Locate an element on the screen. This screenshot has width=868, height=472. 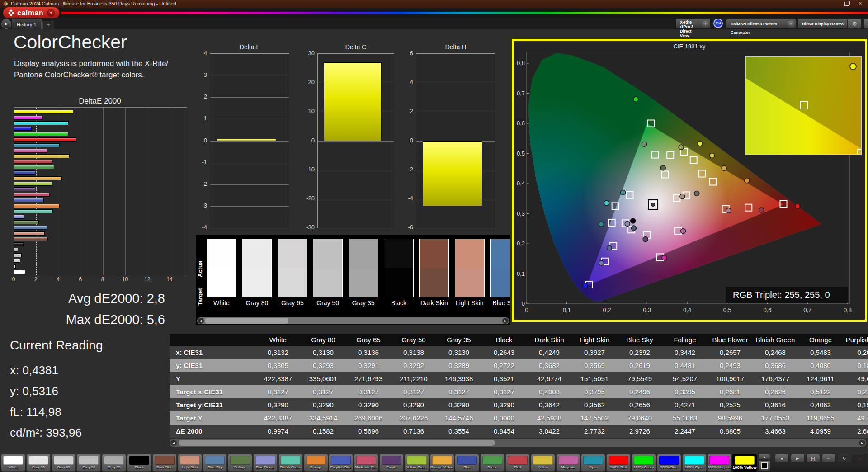
display-control-dropdown: Direct Display Control ▼ is located at coordinates (826, 24).